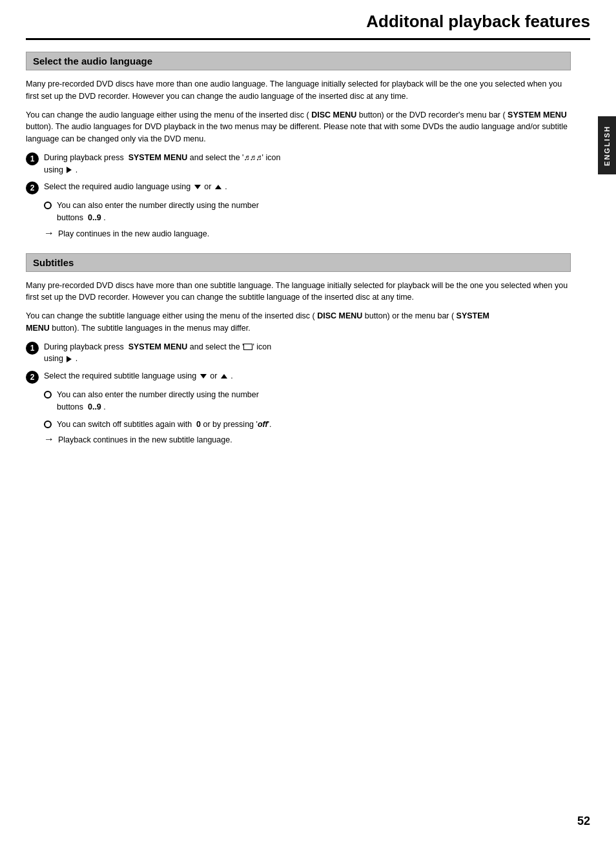 Image resolution: width=616 pixels, height=841 pixels. I want to click on audio-section-title: Select the audio language, so click(93, 61).